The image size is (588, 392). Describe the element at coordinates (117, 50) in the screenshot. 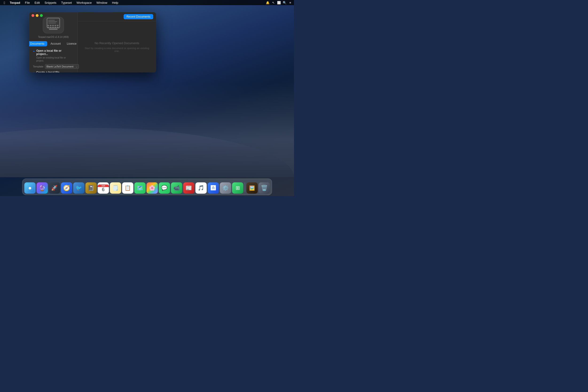

I see `no-docs-subtitle: Start by creating a new document or open…` at that location.